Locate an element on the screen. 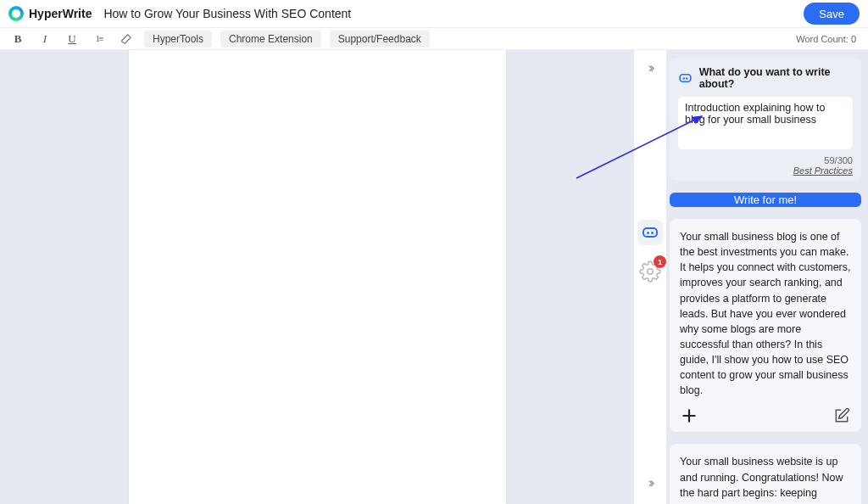  best-practices-link: Best Practices is located at coordinates (823, 171).